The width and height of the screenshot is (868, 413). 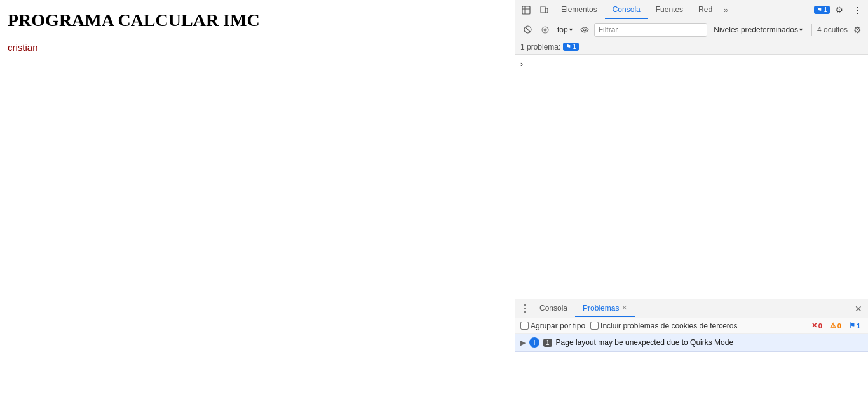 What do you see at coordinates (705, 10) in the screenshot?
I see `tab-red: Red` at bounding box center [705, 10].